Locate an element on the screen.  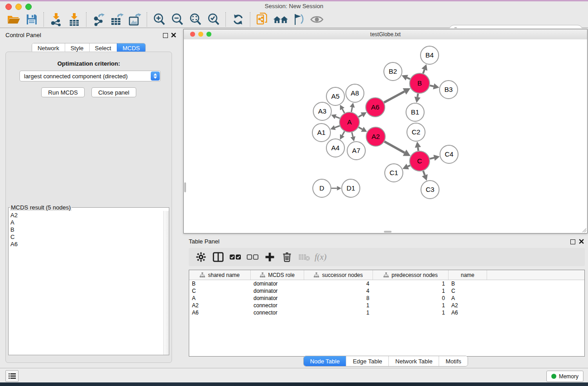
deselect-all-icon is located at coordinates (253, 257).